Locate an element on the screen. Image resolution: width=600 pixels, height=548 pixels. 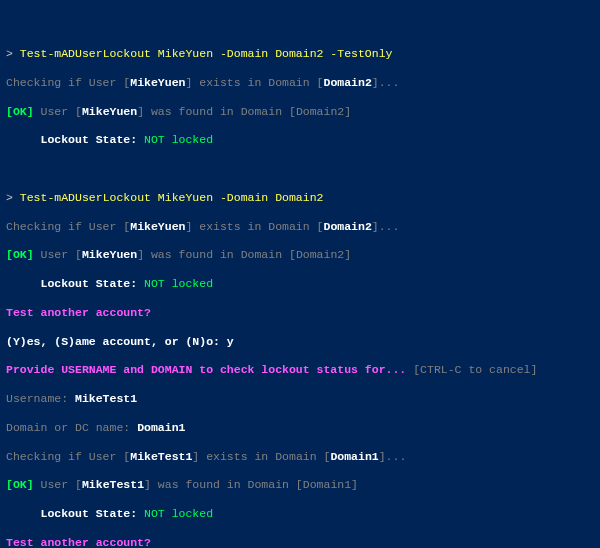
prompt-provide: Provide USERNAME and DOMAIN to check loc… is located at coordinates (300, 370).